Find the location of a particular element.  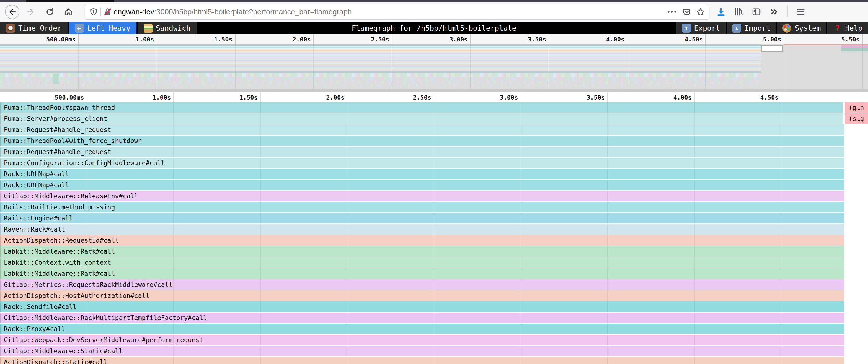

flame-frame: Raven::Rack#call is located at coordinates (422, 229).